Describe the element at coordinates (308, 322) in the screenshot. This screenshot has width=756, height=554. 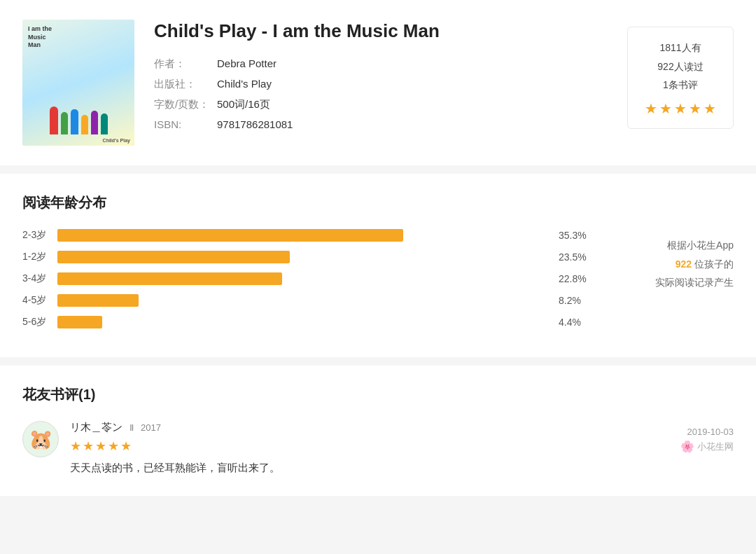
I see `age-bar-row: 5-6岁4.4%` at that location.